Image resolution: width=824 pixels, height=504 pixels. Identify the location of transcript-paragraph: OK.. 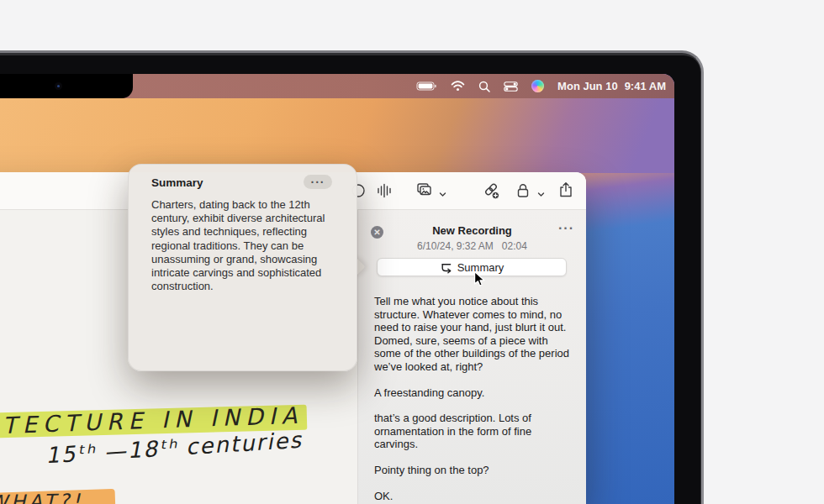
(474, 496).